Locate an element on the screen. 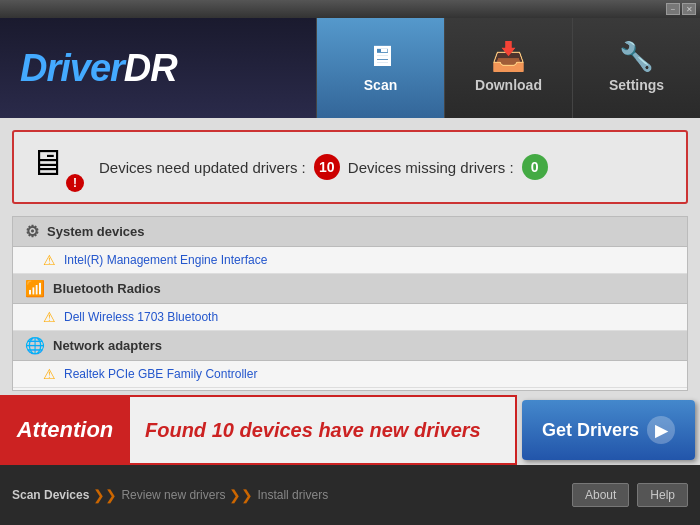 The image size is (700, 525). logo-part1: Driver is located at coordinates (72, 68).